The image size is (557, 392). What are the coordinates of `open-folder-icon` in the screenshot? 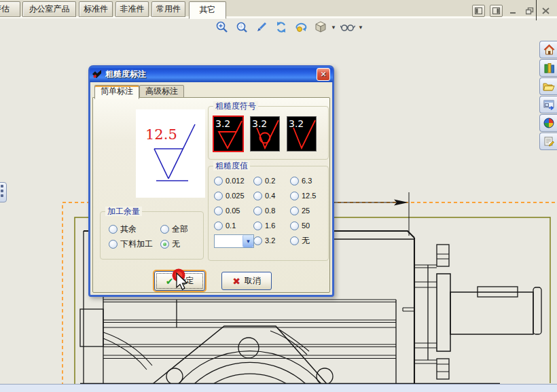 It's located at (549, 87).